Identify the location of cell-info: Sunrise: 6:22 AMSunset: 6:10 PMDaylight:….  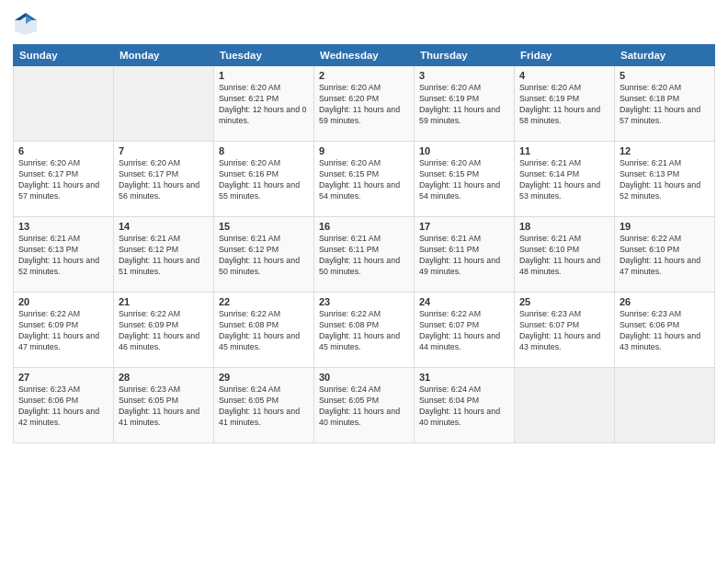
(660, 255).